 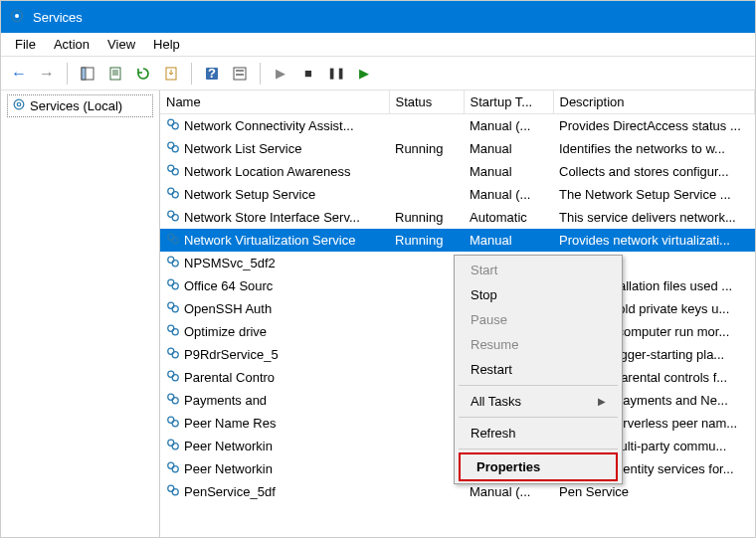 What do you see at coordinates (143, 74) in the screenshot?
I see `refresh-button` at bounding box center [143, 74].